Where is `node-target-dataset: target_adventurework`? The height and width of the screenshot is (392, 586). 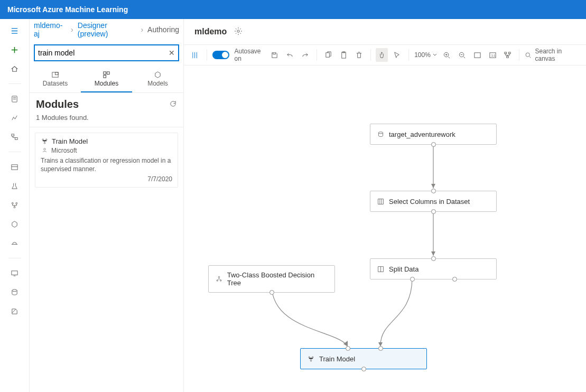 node-target-dataset: target_adventurework is located at coordinates (433, 134).